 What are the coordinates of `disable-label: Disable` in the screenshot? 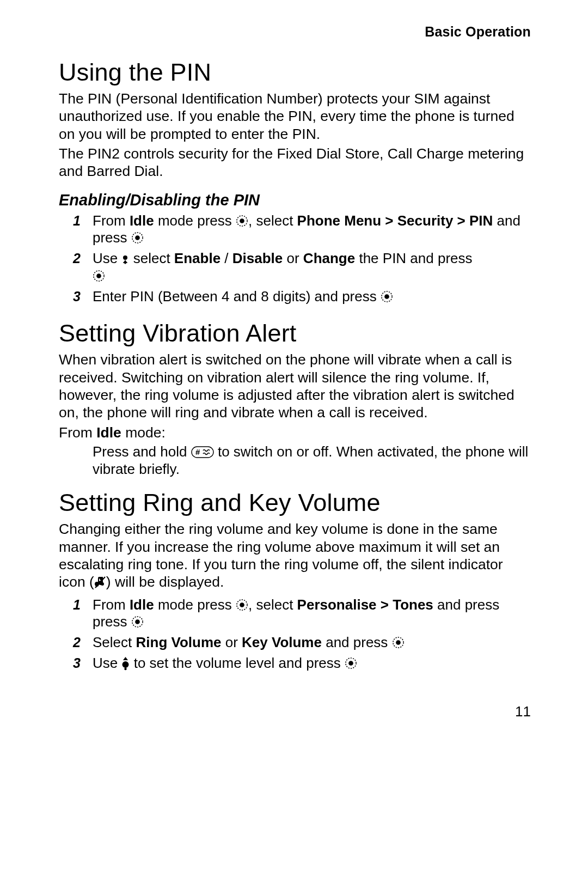 It's located at (258, 258).